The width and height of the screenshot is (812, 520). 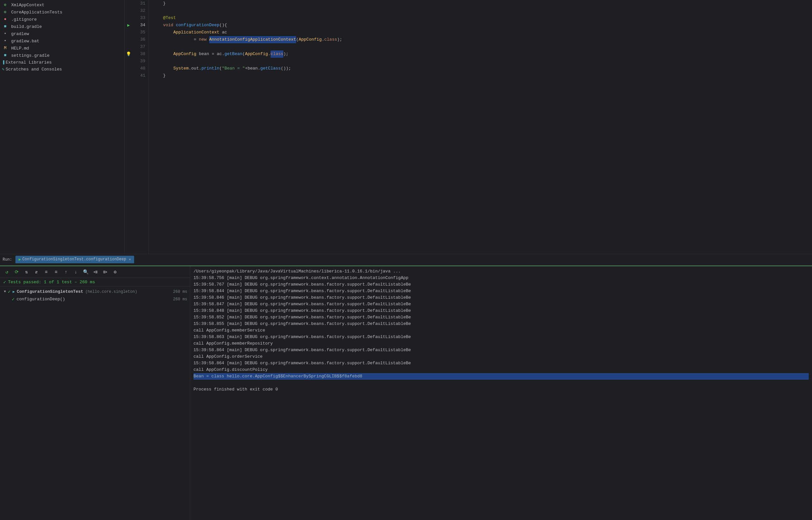 I want to click on console-line-12: 15:39:58.864 [main] DEBUG org.springfram…, so click(x=501, y=350).